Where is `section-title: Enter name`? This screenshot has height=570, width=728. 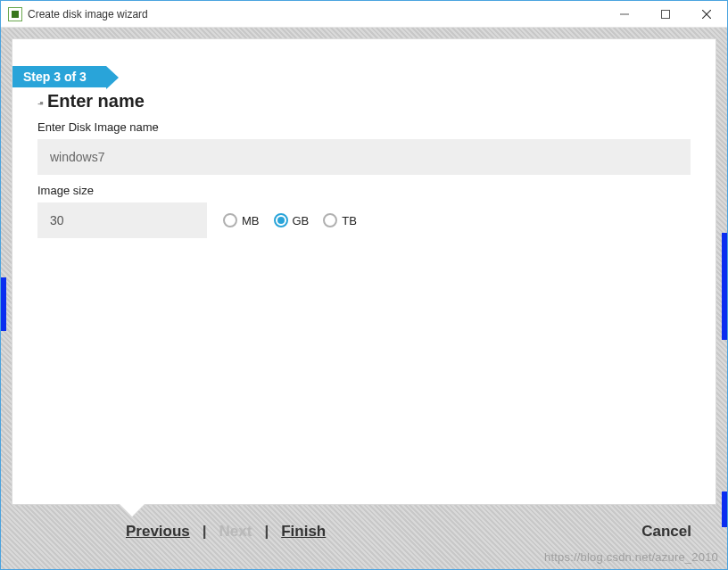
section-title: Enter name is located at coordinates (96, 102).